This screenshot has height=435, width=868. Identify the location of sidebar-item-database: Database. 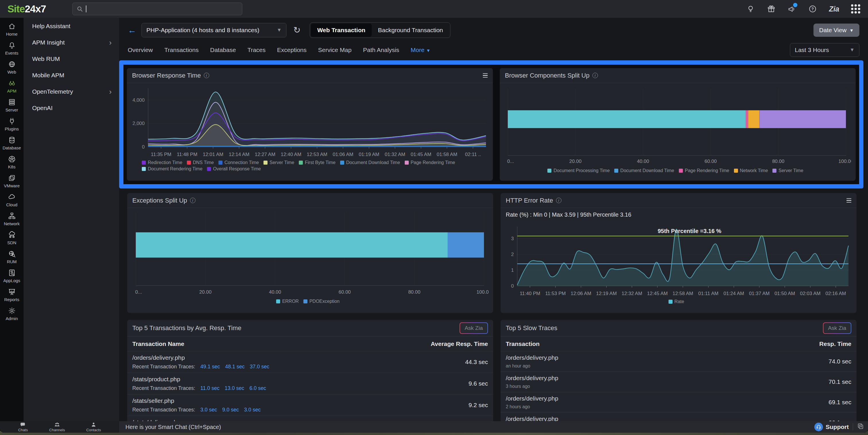
(12, 143).